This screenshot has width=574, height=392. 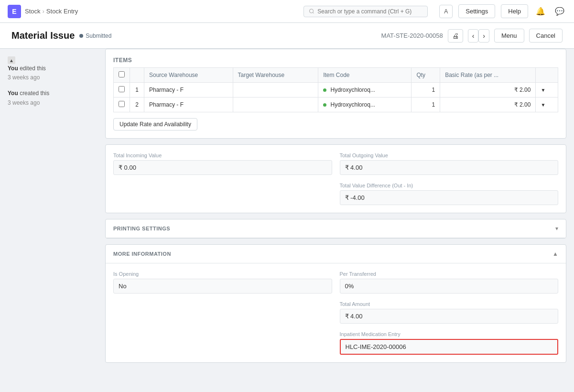 What do you see at coordinates (426, 76) in the screenshot?
I see `col-qty: Qty` at bounding box center [426, 76].